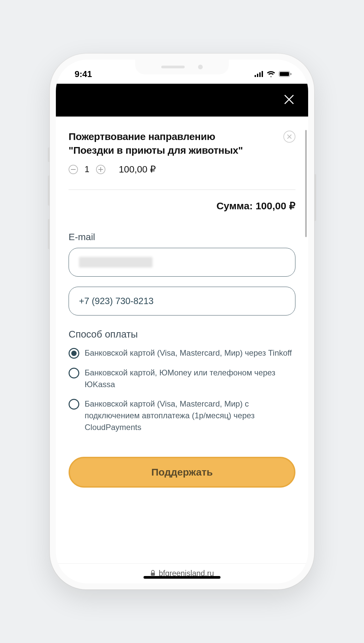 This screenshot has width=364, height=643. I want to click on scrollbar, so click(306, 184).